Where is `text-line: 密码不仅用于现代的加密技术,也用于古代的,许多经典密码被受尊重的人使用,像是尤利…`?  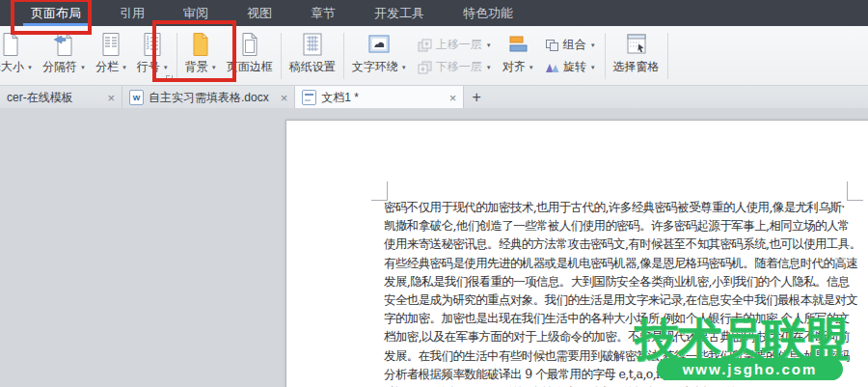 text-line: 密码不仅用于现代的加密技术,也用于古代的,许多经典密码被受尊重的人使用,像是尤利… is located at coordinates (625, 207).